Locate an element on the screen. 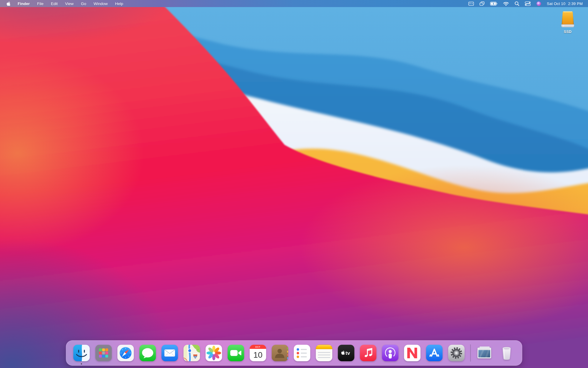 Image resolution: width=588 pixels, height=368 pixels. clock-date: Sat Oct 10 is located at coordinates (556, 4).